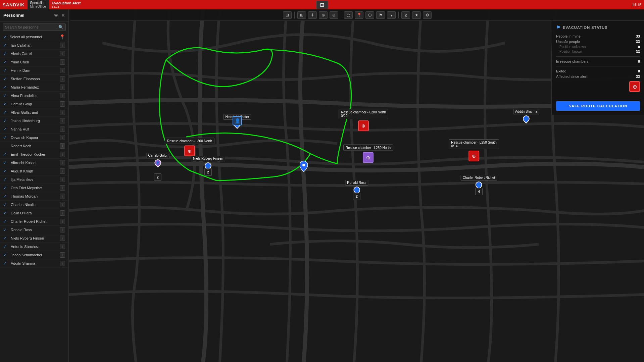 The height and width of the screenshot is (362, 644). What do you see at coordinates (34, 221) in the screenshot?
I see `person-item: ✓ Charler Robert Richet i` at bounding box center [34, 221].